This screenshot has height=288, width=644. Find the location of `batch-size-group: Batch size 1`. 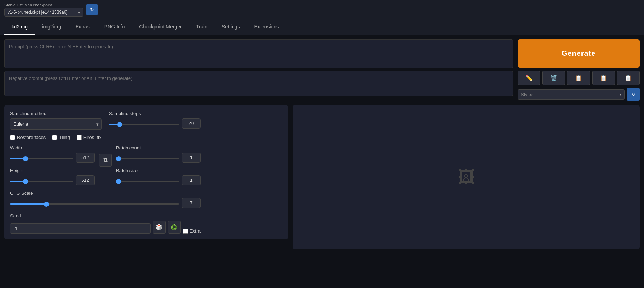

batch-size-group: Batch size 1 is located at coordinates (158, 176).